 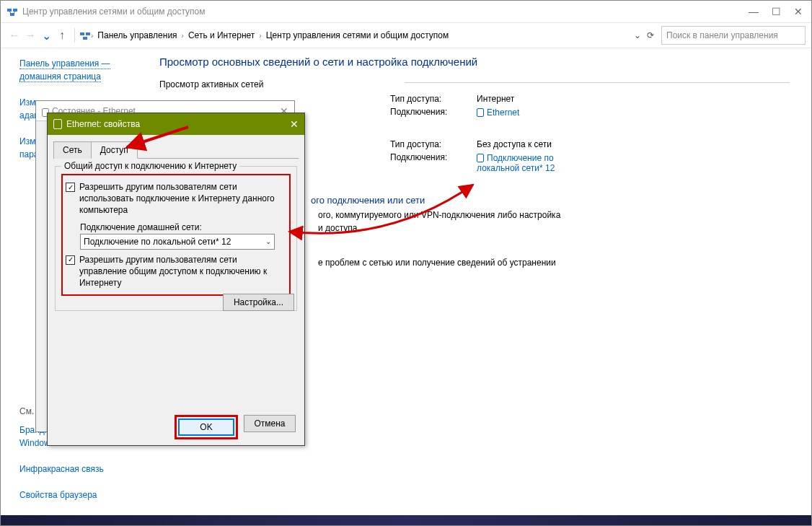 What do you see at coordinates (478, 62) in the screenshot?
I see `page-heading: Просмотр основных сведений о сети и наст…` at bounding box center [478, 62].